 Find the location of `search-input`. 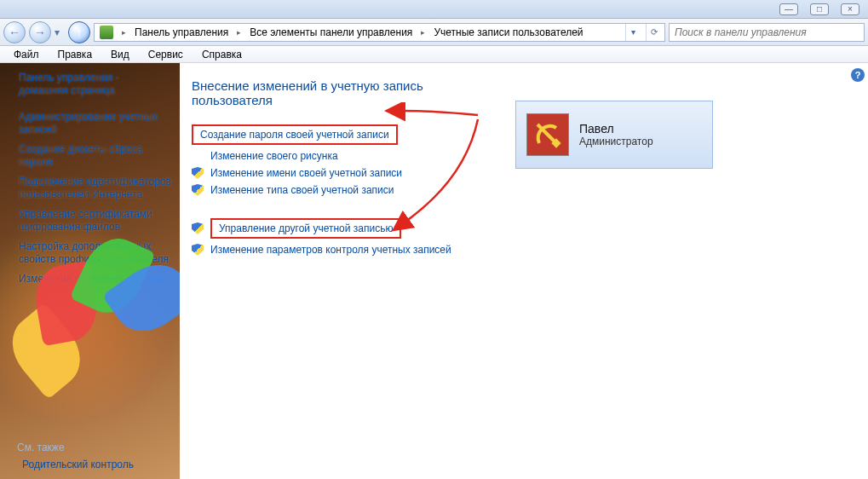

search-input is located at coordinates (767, 32).